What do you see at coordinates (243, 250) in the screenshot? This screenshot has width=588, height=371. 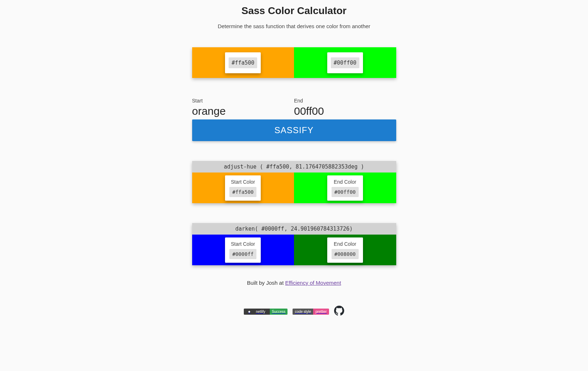 I see `result-start-swatch: Start Color #0000ff` at bounding box center [243, 250].